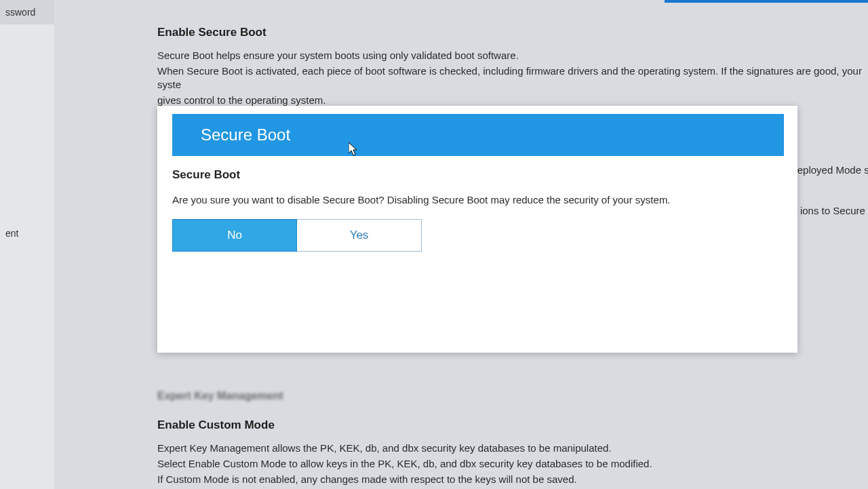 The height and width of the screenshot is (489, 868). Describe the element at coordinates (27, 12) in the screenshot. I see `sidebar-item-password: ssword` at that location.